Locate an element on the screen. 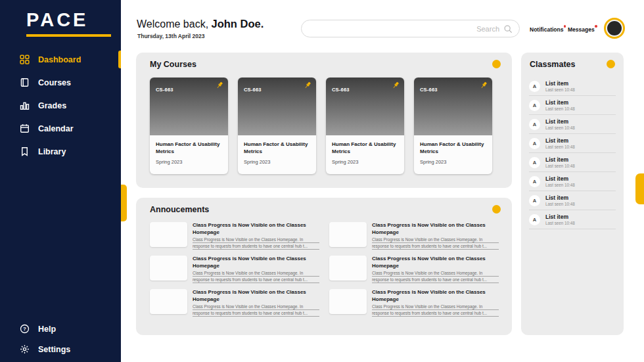 This screenshot has width=644, height=362. course-card-body: Human Factor & Usability Metrics Spring … is located at coordinates (189, 152).